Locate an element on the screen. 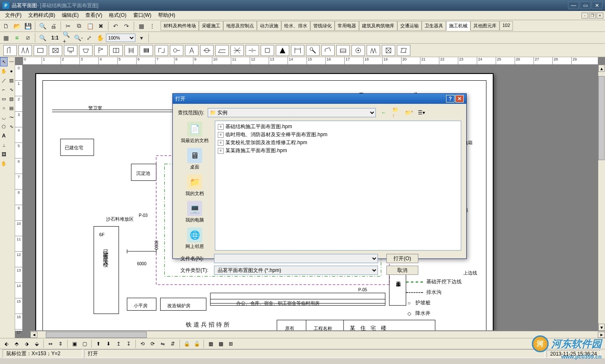 The image size is (605, 364). backward-icon: ↧ is located at coordinates (129, 344).